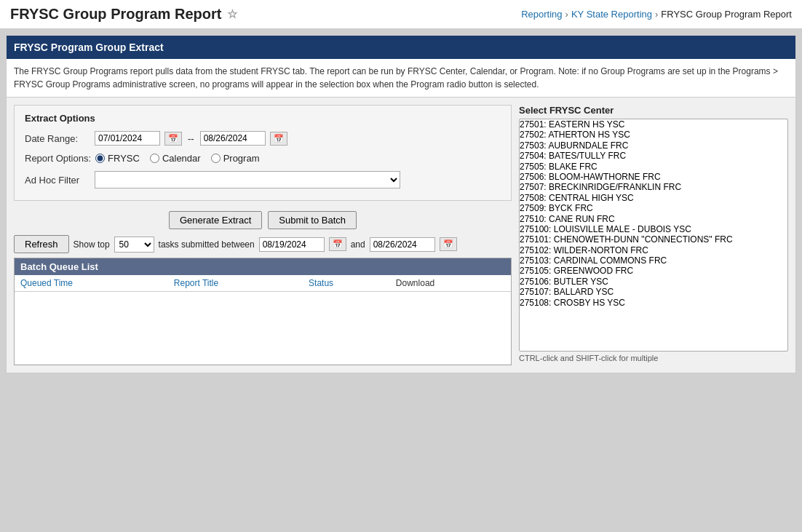 The height and width of the screenshot is (532, 802). What do you see at coordinates (263, 153) in the screenshot?
I see `extract-options-box: Extract Options Date Range: 📅 -- 📅 Repor…` at bounding box center [263, 153].